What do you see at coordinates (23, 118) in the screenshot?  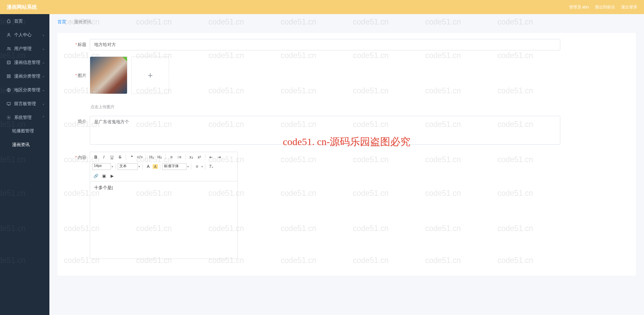 I see `sidebar-item-label: 系统管理` at bounding box center [23, 118].